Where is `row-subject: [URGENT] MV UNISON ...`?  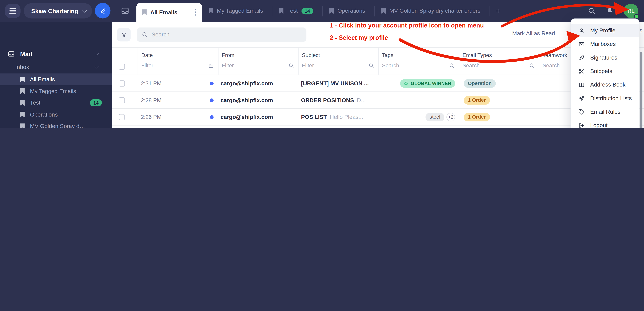
row-subject: [URGENT] MV UNISON ... is located at coordinates (335, 83).